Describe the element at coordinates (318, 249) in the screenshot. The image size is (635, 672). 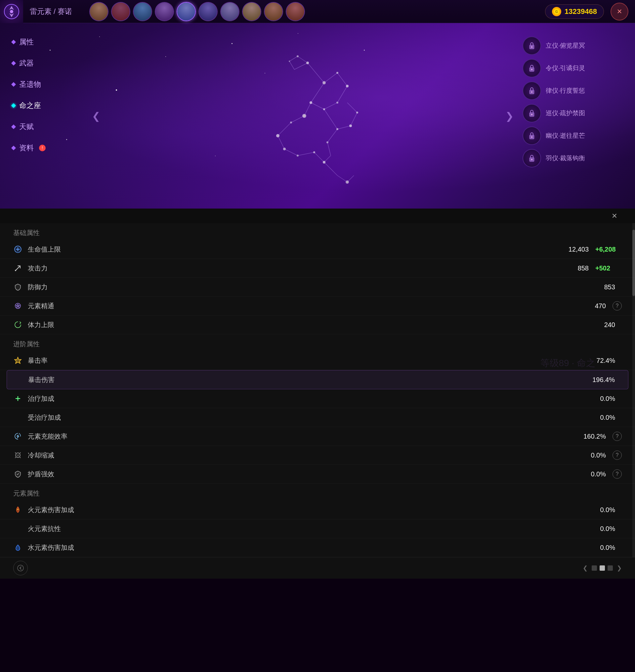
I see `stats-row-hp: 生命值上限 12,403 +6,208` at that location.